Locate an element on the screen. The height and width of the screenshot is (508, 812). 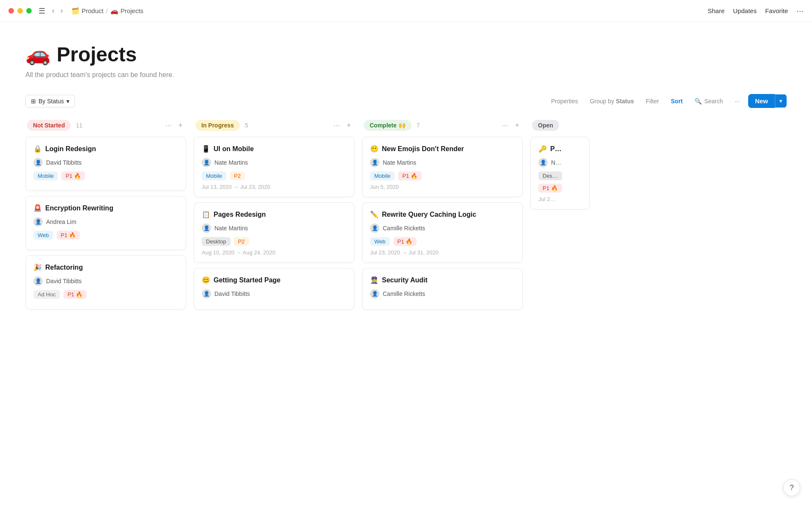
traffic-lights is located at coordinates (20, 11).